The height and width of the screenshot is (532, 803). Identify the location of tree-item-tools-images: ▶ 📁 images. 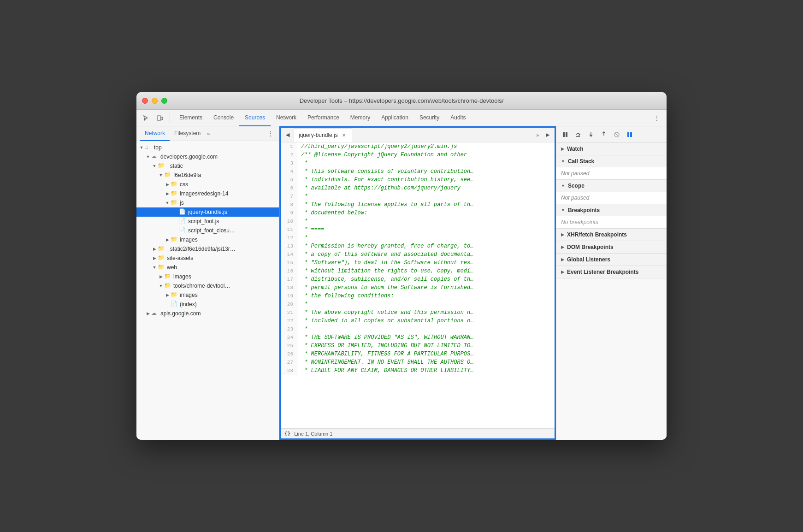
(207, 295).